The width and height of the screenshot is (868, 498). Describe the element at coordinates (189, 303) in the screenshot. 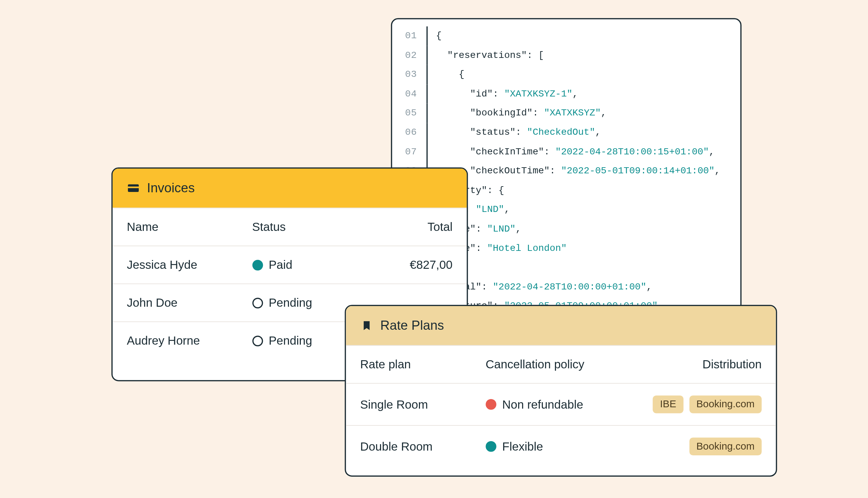

I see `invoice-name: John Doe` at that location.